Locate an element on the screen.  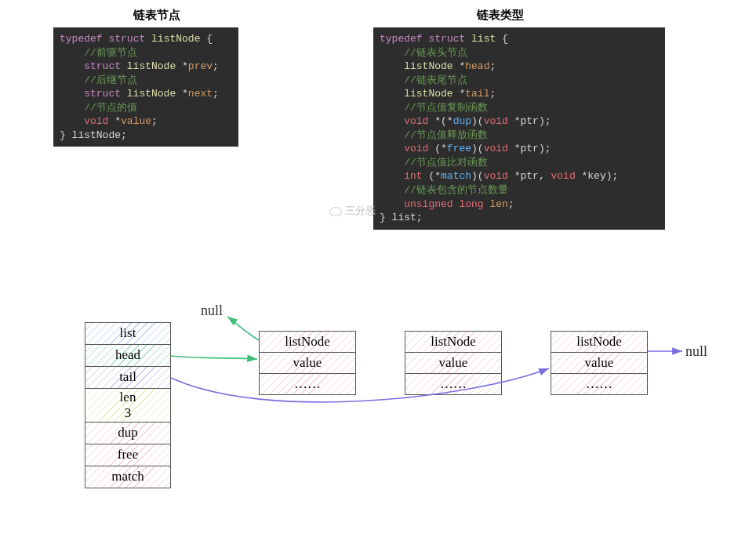
comment: //节点值复制函数 is located at coordinates (434, 108).